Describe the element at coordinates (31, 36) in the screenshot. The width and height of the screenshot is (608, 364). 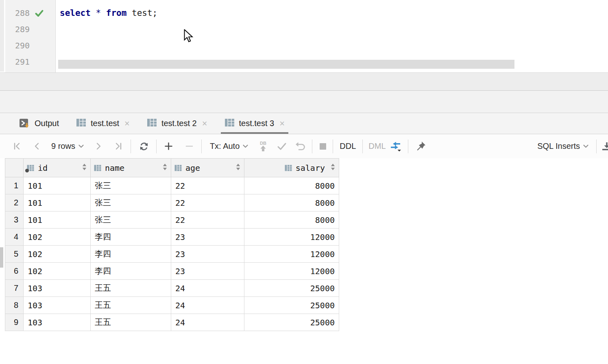
I see `editor-gutter: 288 289 290 291` at that location.